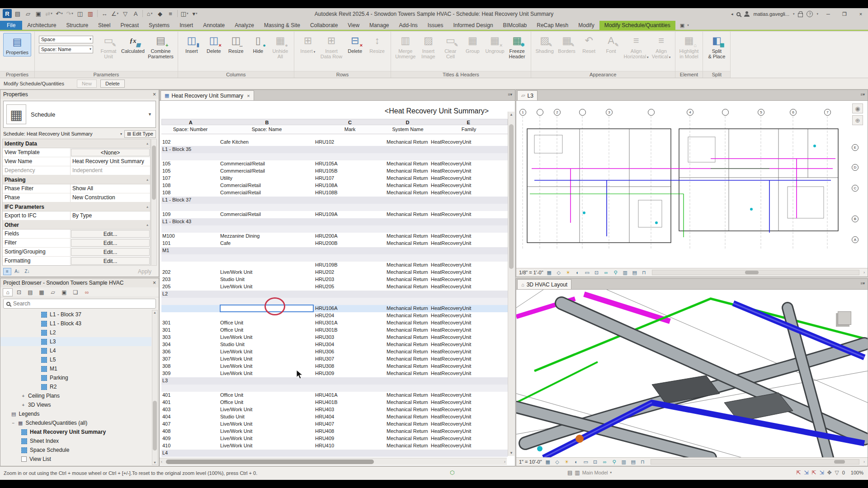 This screenshot has width=868, height=488. I want to click on list-view-icon: ▤, so click(30, 292).